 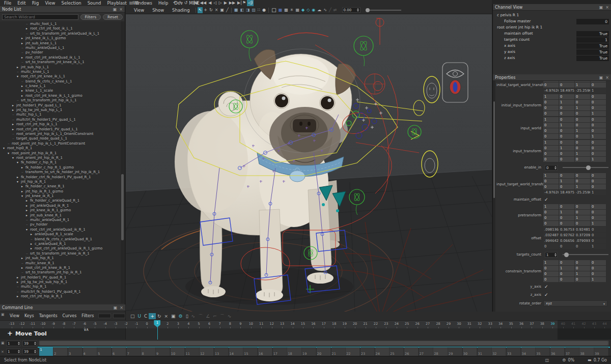 I want to click on tree-row: ▾root_ctrl_jnt_ankleQuad_ik_R_1, so click(x=60, y=229).